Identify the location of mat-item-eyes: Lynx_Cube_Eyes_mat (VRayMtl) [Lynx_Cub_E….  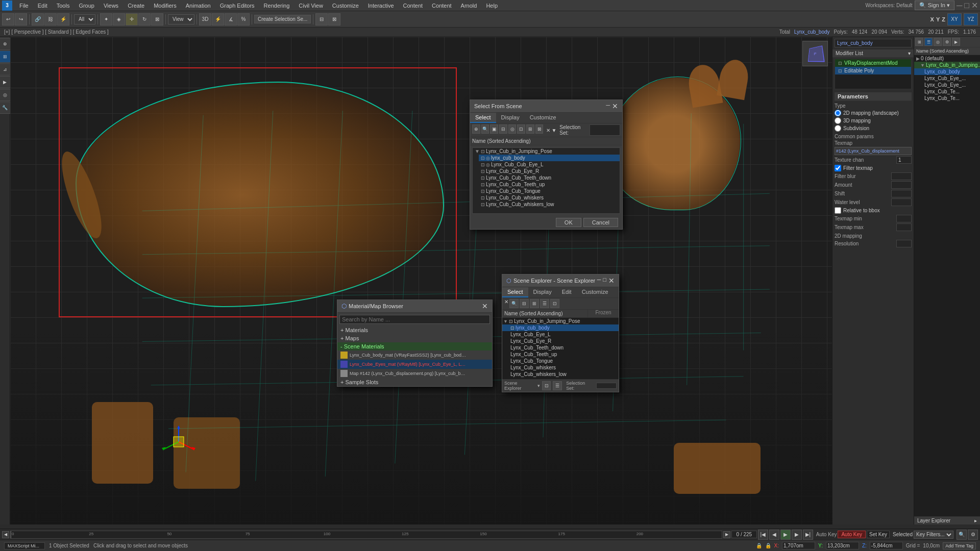
(414, 364).